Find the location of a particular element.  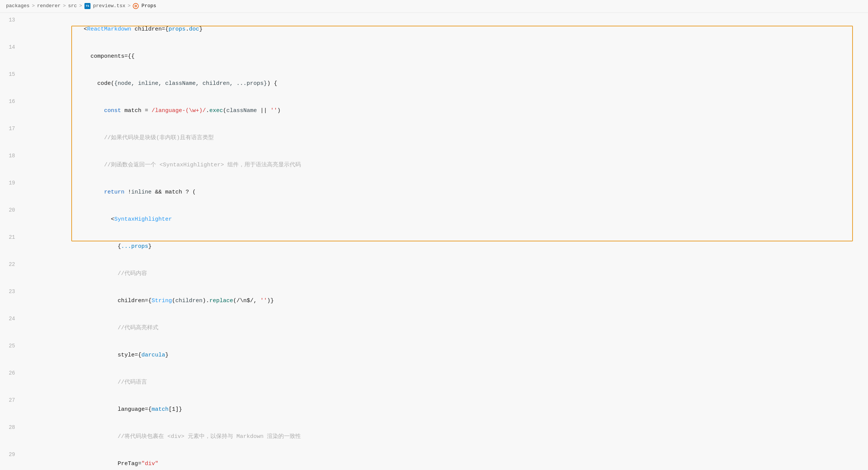

line-num-17: 17 is located at coordinates (11, 129).